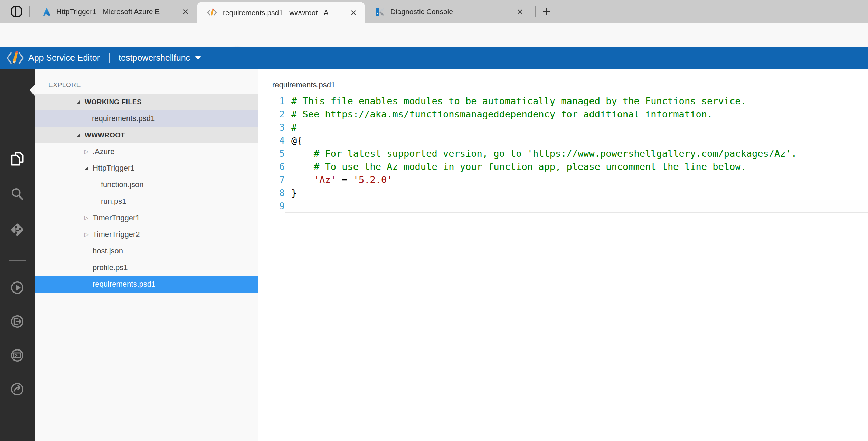  Describe the element at coordinates (563, 114) in the screenshot. I see `code-line: 2# See https://aka.ms/functionsmanagedde…` at that location.